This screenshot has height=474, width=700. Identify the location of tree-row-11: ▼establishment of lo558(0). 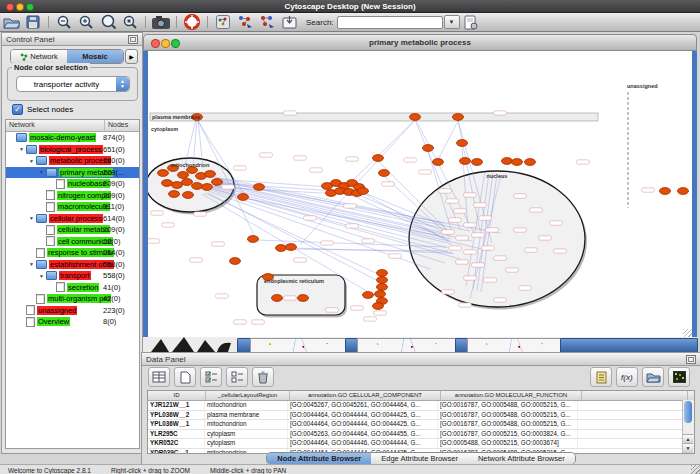
(72, 265).